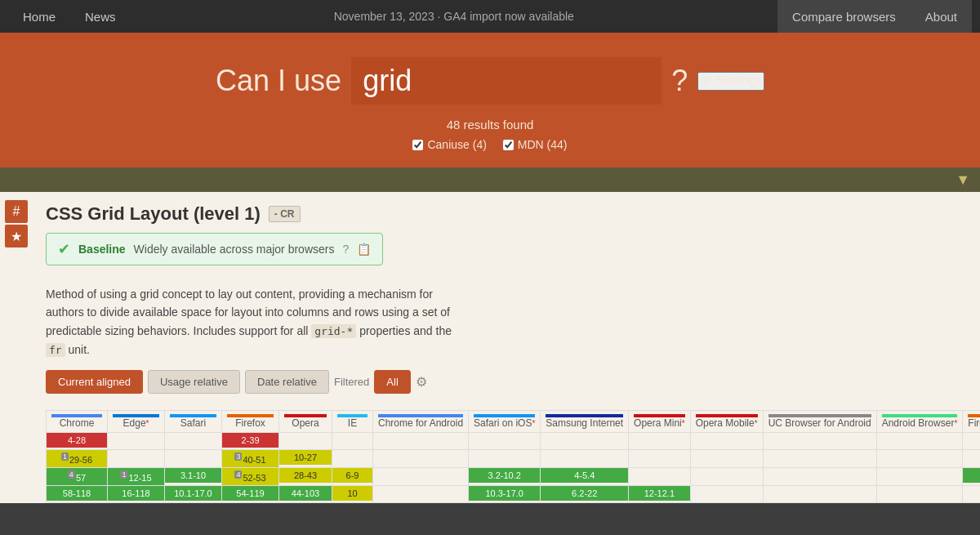 The image size is (980, 535). What do you see at coordinates (490, 180) in the screenshot?
I see `filter-bar: ▼` at bounding box center [490, 180].